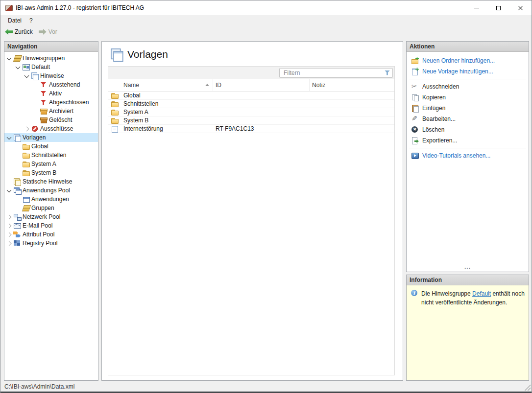  I want to click on default-group-link: Default, so click(482, 294).